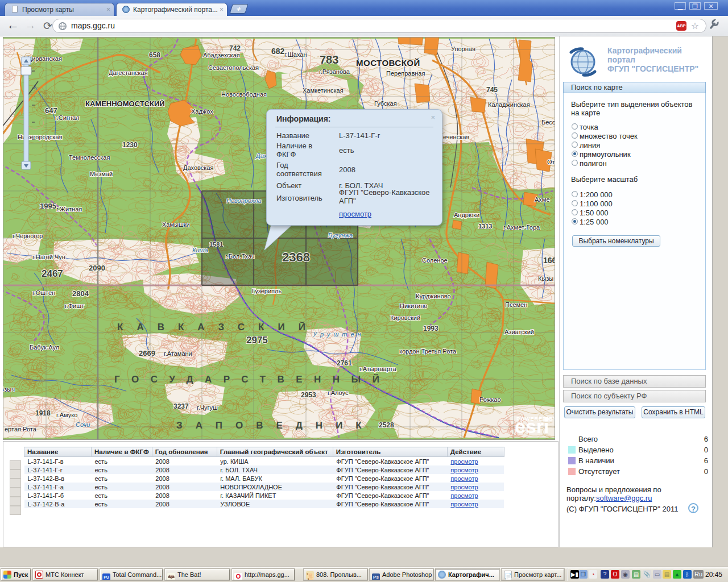 Image resolution: width=728 pixels, height=582 pixels. I want to click on svg-text: 1230, so click(130, 145).